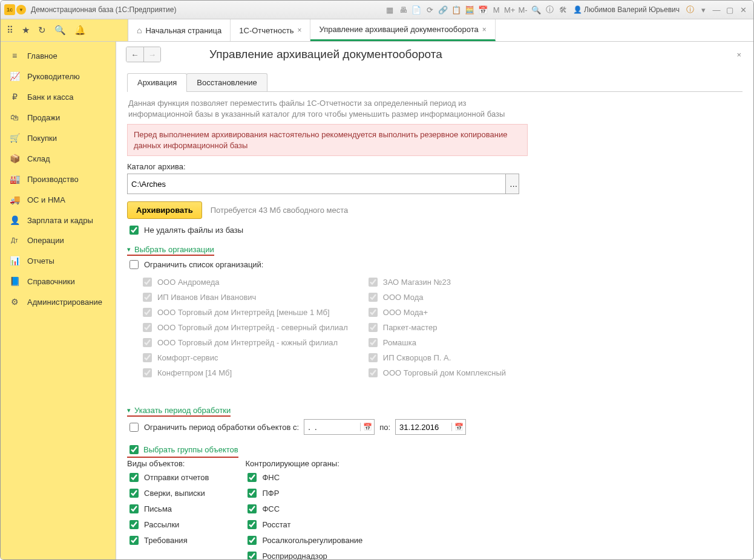 The height and width of the screenshot is (560, 754). I want to click on list-item: Сверки, выписки, so click(168, 493).